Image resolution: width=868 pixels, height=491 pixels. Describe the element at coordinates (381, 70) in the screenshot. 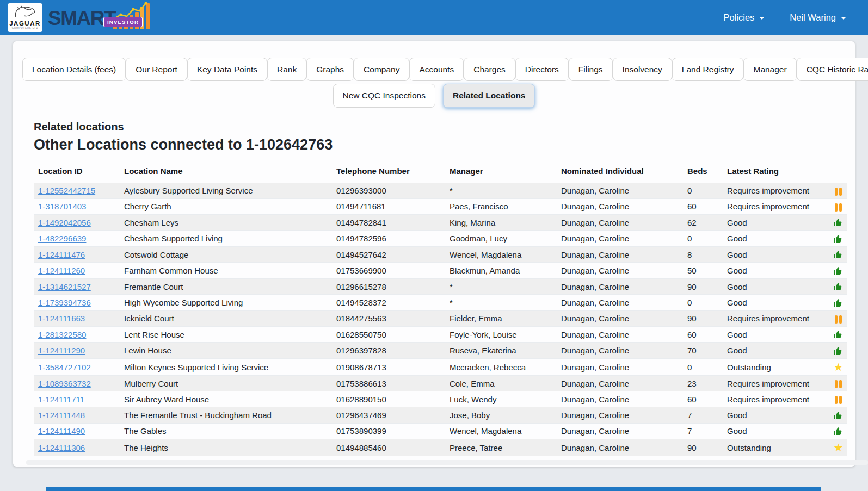

I see `tab-company: Company` at that location.